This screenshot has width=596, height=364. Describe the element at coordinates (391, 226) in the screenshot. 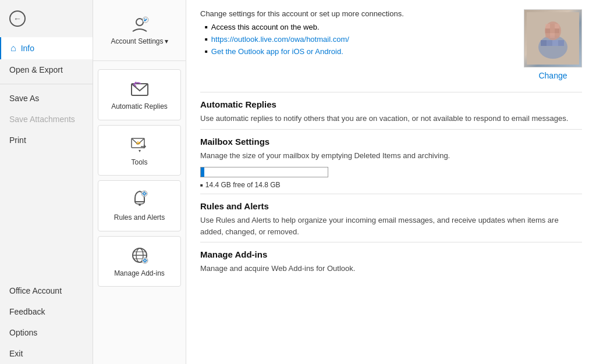

I see `rules-alerts-desc: Use Rules and Alerts to help organize yo…` at that location.